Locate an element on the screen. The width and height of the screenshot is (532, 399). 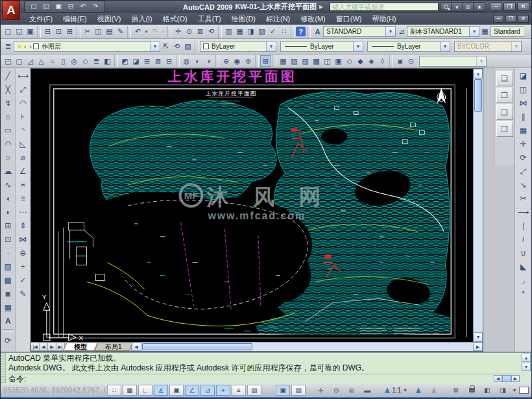
vertical-scrollbar: ▲ ▼ is located at coordinates (478, 205).